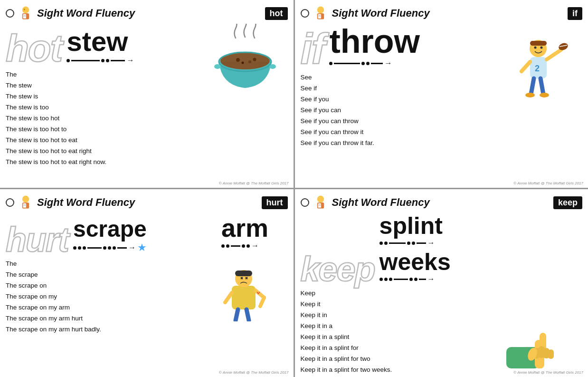 This screenshot has width=588, height=377. What do you see at coordinates (102, 46) in the screenshot?
I see `card-hot-words: hot stew →` at bounding box center [102, 46].